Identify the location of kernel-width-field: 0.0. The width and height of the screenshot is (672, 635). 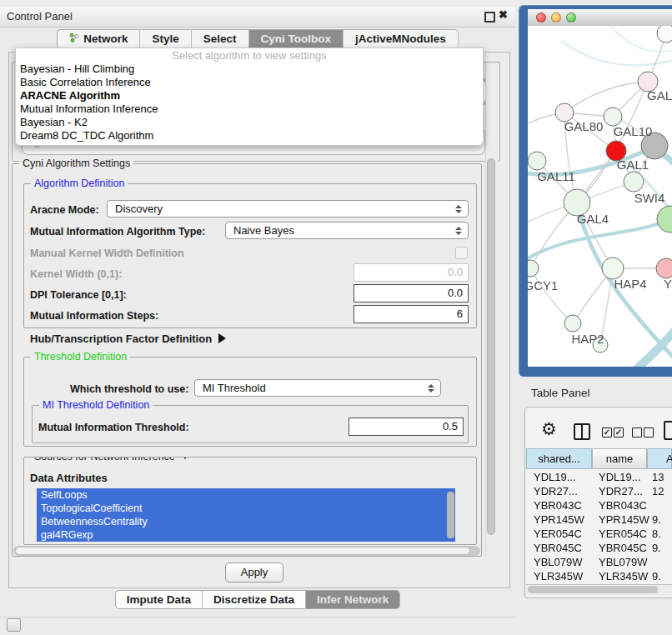
(411, 272).